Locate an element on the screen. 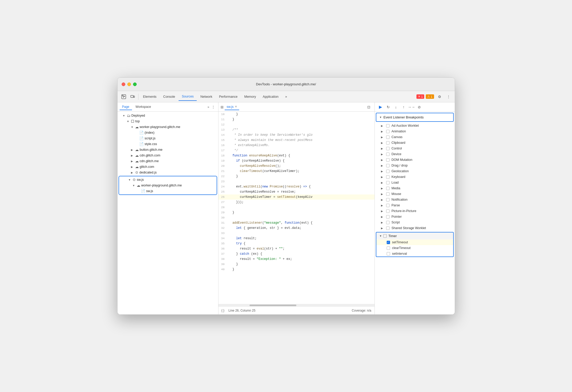  bp-item-clipboard: ▶ Clipboard is located at coordinates (415, 143).